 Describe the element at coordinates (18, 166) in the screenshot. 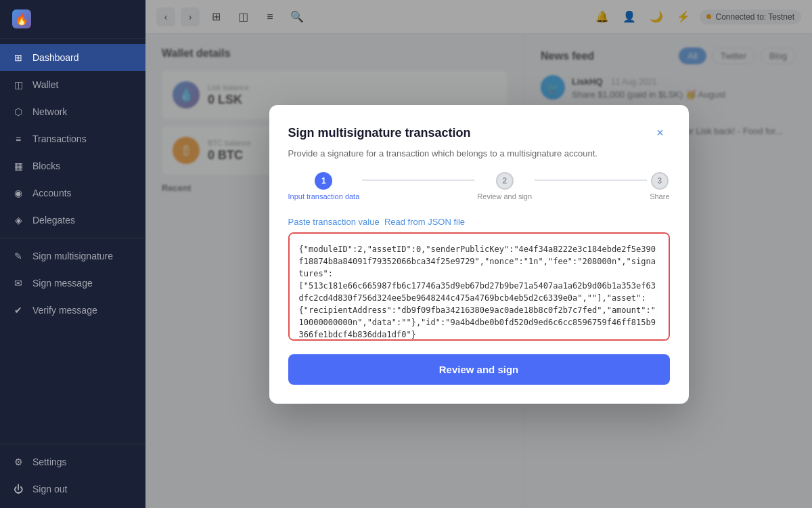

I see `blocks-icon: ▦` at that location.